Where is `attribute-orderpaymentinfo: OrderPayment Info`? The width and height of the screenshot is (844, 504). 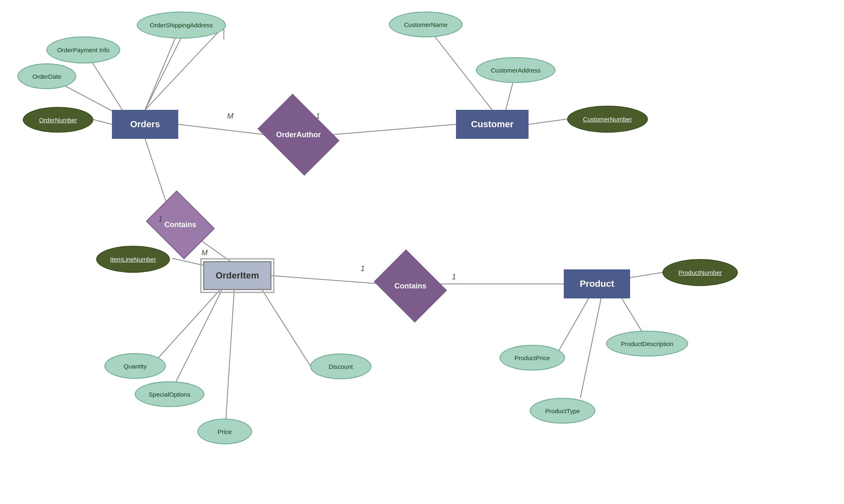 attribute-orderpaymentinfo: OrderPayment Info is located at coordinates (83, 50).